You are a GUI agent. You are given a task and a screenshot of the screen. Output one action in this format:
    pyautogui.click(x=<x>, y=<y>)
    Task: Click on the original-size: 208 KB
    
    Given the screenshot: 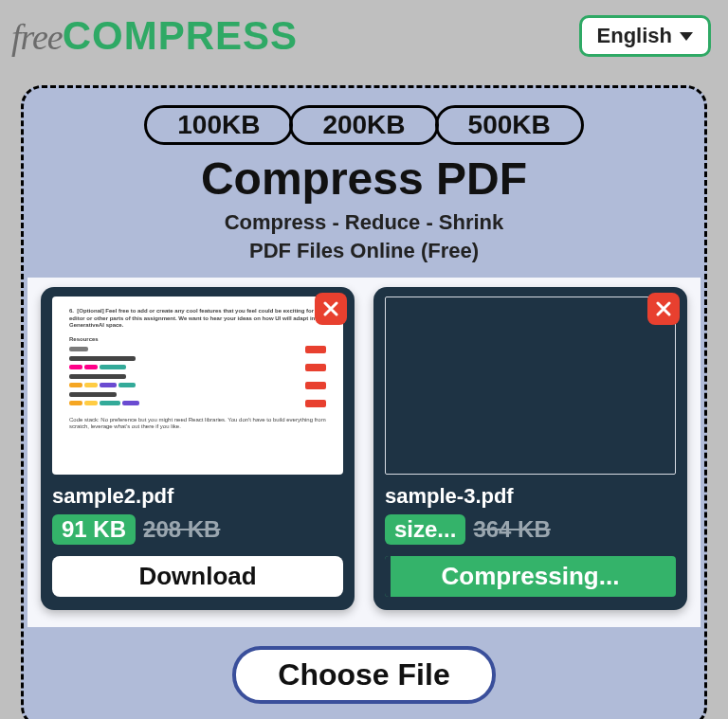 What is the action you would take?
    pyautogui.click(x=182, y=530)
    